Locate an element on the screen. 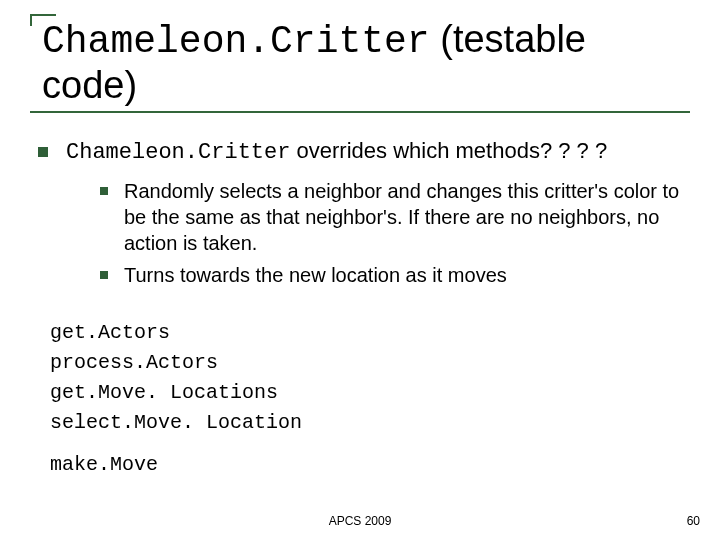 The width and height of the screenshot is (720, 540). method-item: select.Move. Location is located at coordinates (370, 423).